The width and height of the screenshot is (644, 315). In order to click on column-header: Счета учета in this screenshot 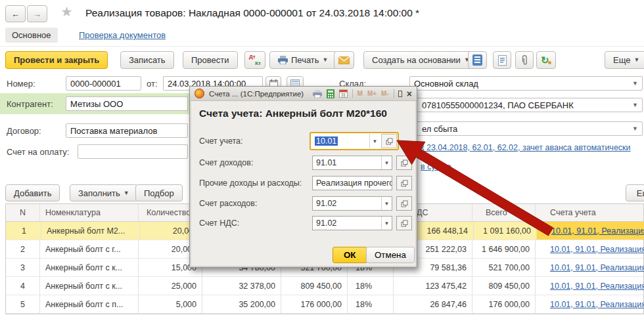, I will do `click(590, 213)`.